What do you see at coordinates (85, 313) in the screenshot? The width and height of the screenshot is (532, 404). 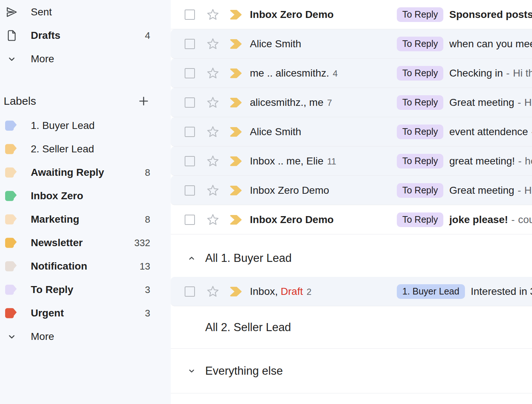 I see `sidebar-label-urgent: Urgent 3` at bounding box center [85, 313].